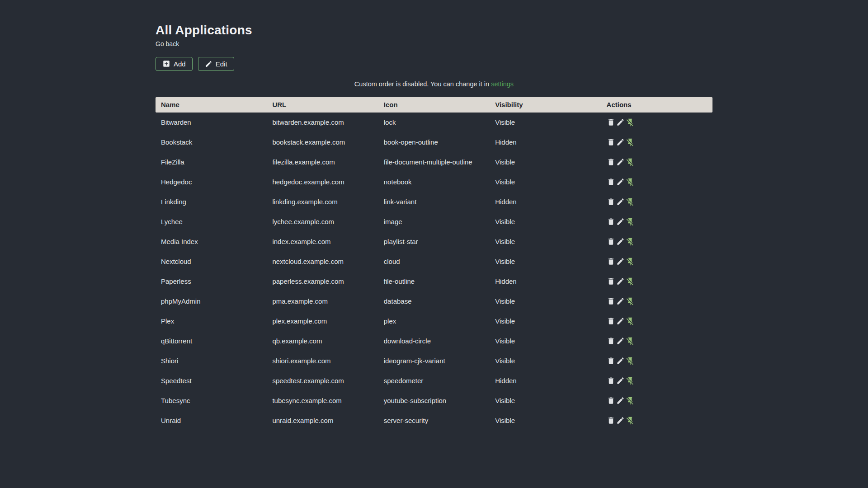 This screenshot has height=488, width=868. I want to click on app-url: nextcloud.example.com, so click(322, 262).